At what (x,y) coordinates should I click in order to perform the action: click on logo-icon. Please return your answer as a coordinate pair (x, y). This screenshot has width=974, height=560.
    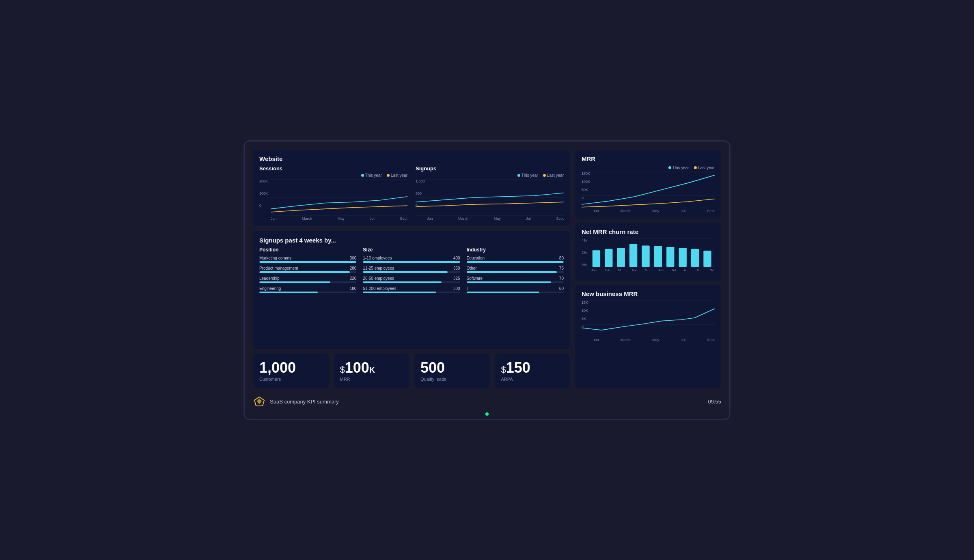
    Looking at the image, I should click on (259, 402).